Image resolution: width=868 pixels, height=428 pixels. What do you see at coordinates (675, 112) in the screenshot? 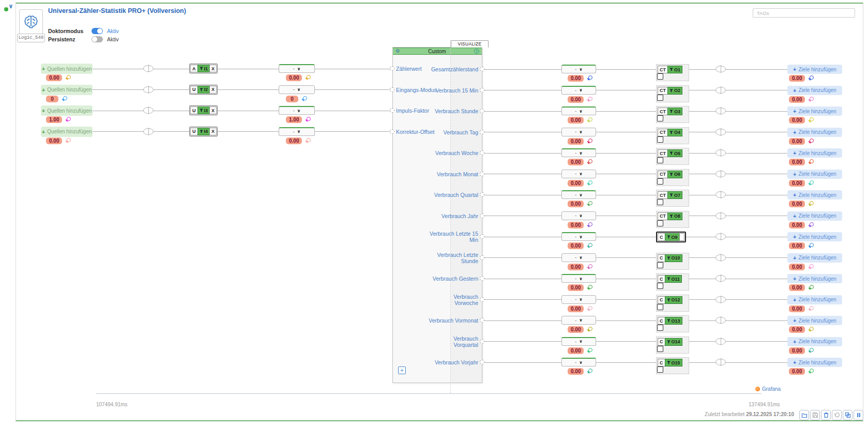
I see `output-port: O3` at bounding box center [675, 112].